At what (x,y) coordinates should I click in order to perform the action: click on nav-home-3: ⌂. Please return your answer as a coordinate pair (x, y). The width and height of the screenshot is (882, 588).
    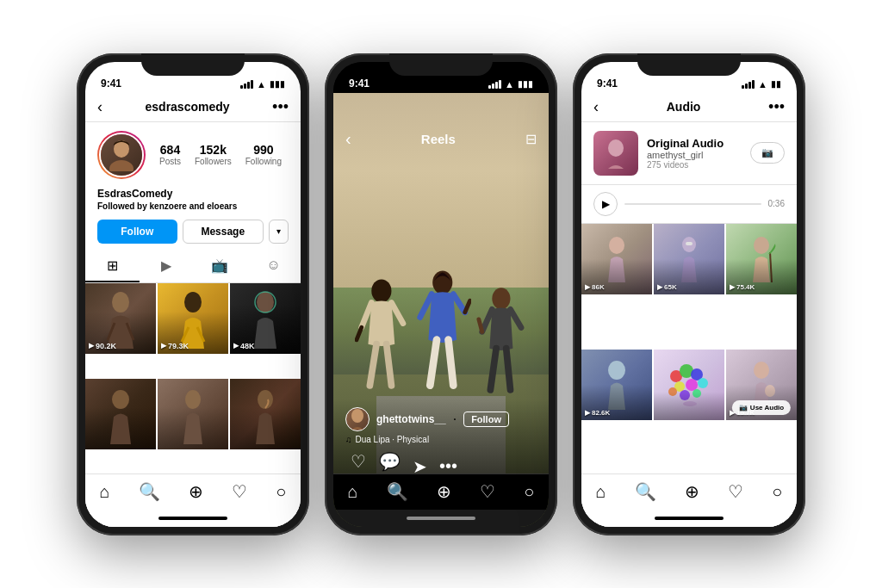
    Looking at the image, I should click on (601, 492).